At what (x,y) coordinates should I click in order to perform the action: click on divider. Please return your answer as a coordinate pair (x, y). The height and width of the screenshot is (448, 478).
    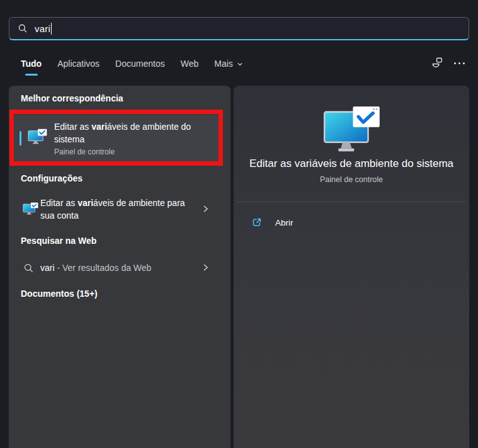
    Looking at the image, I should click on (351, 202).